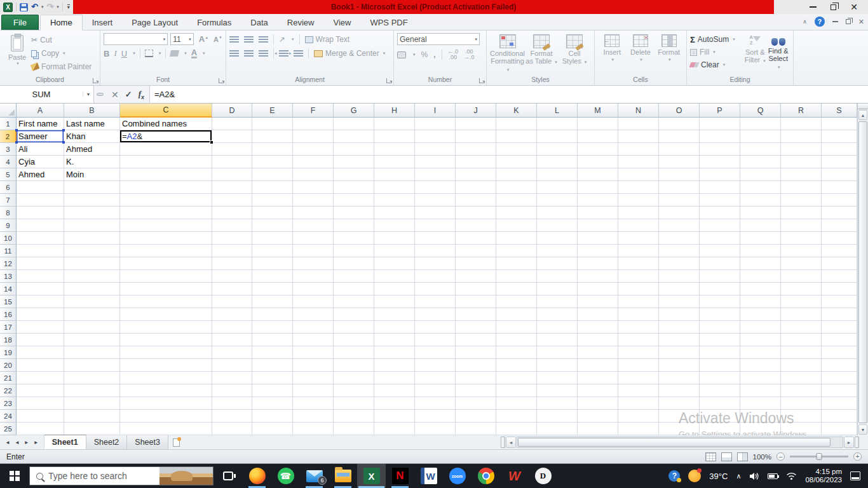  Describe the element at coordinates (557, 162) in the screenshot. I see `cell-L4` at that location.